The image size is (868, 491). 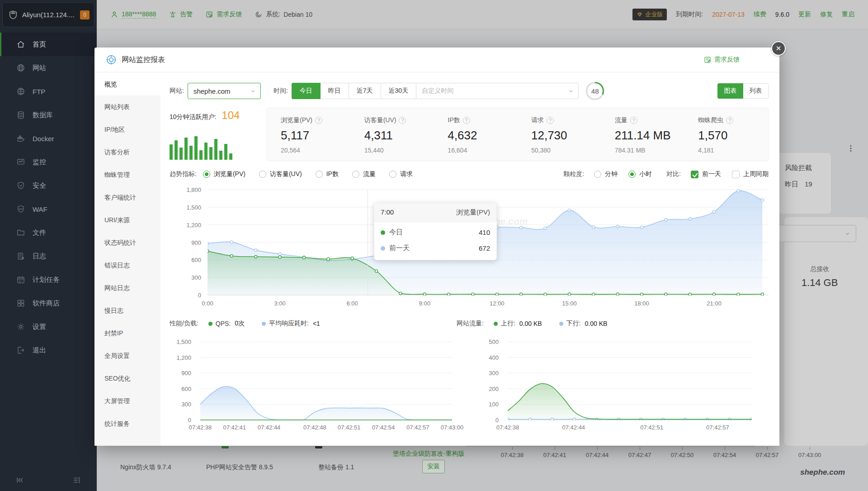 I want to click on legend-dot, so click(x=211, y=324).